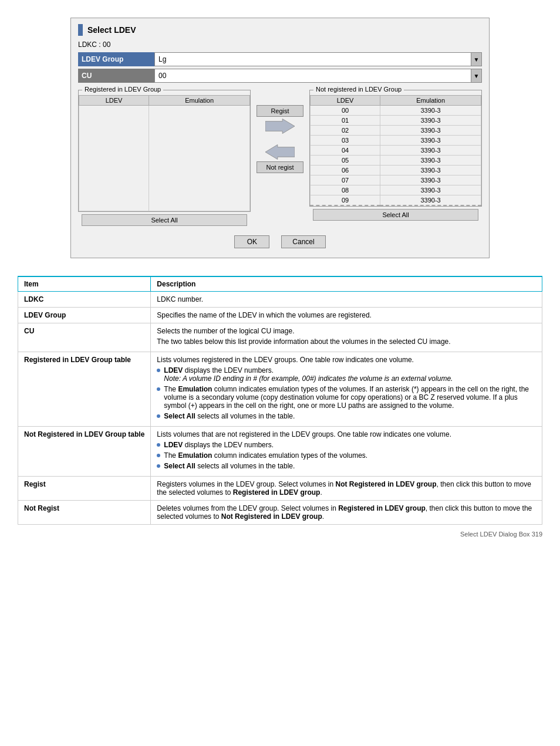 The image size is (560, 746). What do you see at coordinates (80, 30) in the screenshot?
I see `title-icon` at bounding box center [80, 30].